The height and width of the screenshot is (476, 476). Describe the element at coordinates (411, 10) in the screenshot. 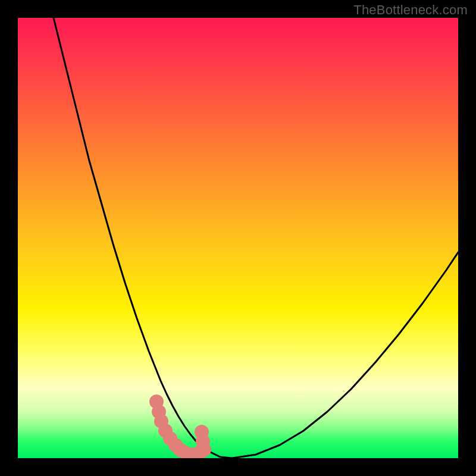

I see `watermark-text: TheBottleneck.com` at that location.